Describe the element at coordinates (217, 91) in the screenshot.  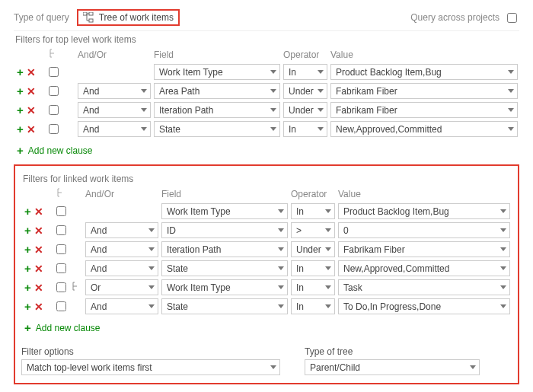
I see `field-select: Area Path` at that location.